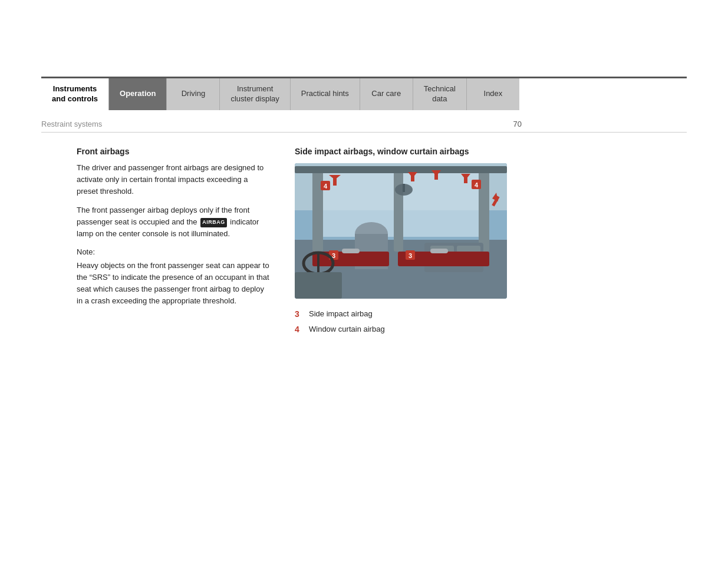 The width and height of the screenshot is (728, 562). What do you see at coordinates (255, 94) in the screenshot?
I see `nav-instrument-cluster: Instrument cluster display` at bounding box center [255, 94].